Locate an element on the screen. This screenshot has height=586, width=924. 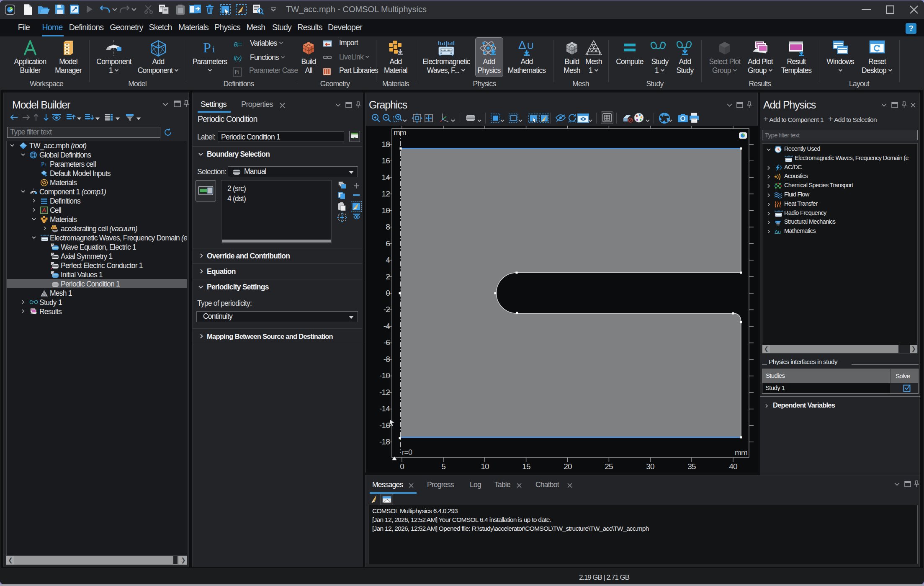
svg-text: -4 is located at coordinates (387, 326).